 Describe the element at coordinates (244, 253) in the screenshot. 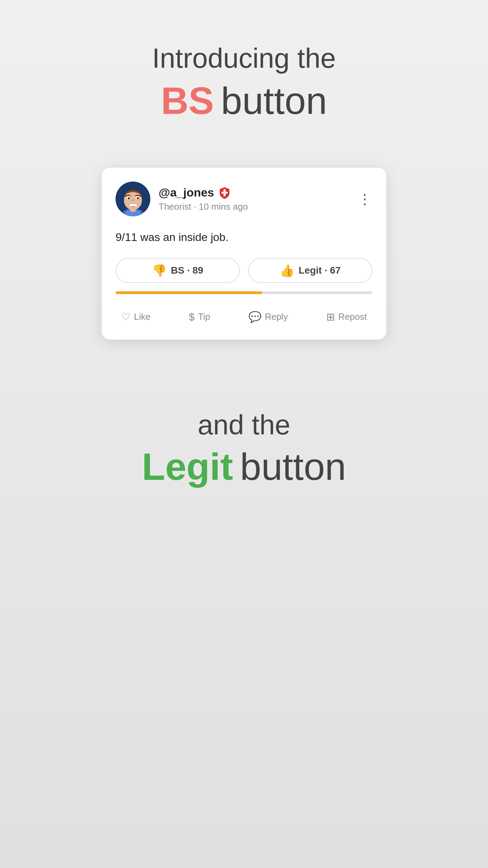

I see `card-container: @a_jones` at that location.